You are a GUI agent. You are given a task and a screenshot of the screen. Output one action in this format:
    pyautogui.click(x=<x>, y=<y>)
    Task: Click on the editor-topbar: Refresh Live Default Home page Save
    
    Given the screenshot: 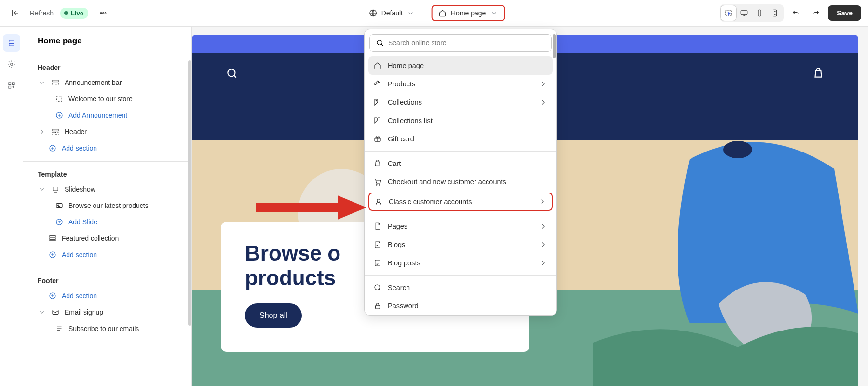 What is the action you would take?
    pyautogui.click(x=434, y=14)
    